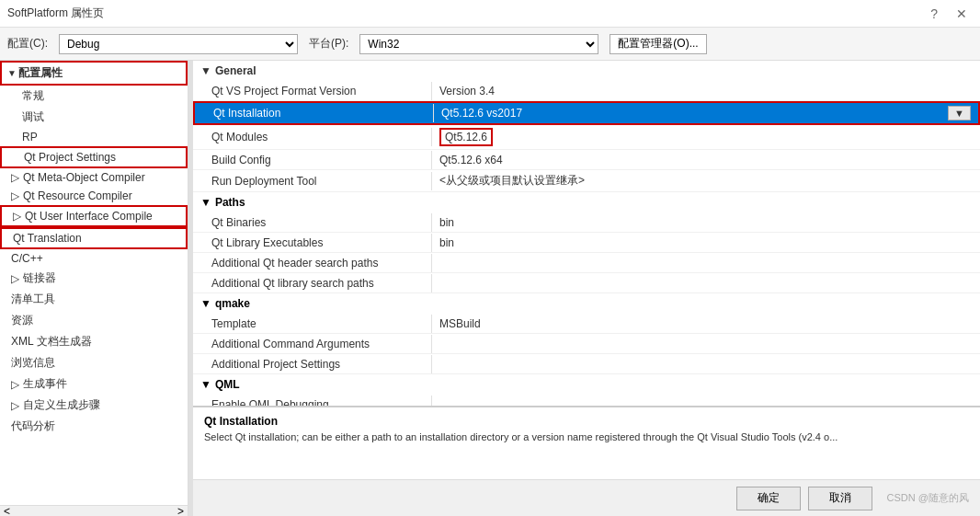  What do you see at coordinates (949, 14) in the screenshot?
I see `titlebar-controls: ? ✕` at bounding box center [949, 14].